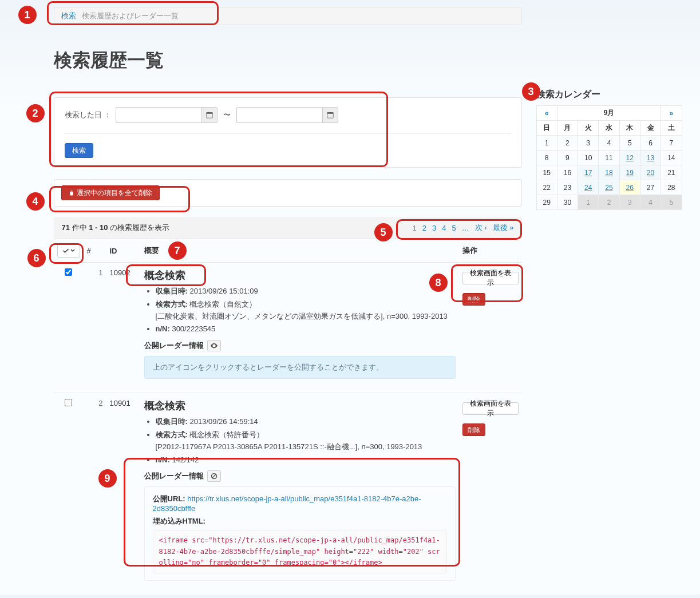  Describe the element at coordinates (588, 158) in the screenshot. I see `calendar-day: 10` at that location.